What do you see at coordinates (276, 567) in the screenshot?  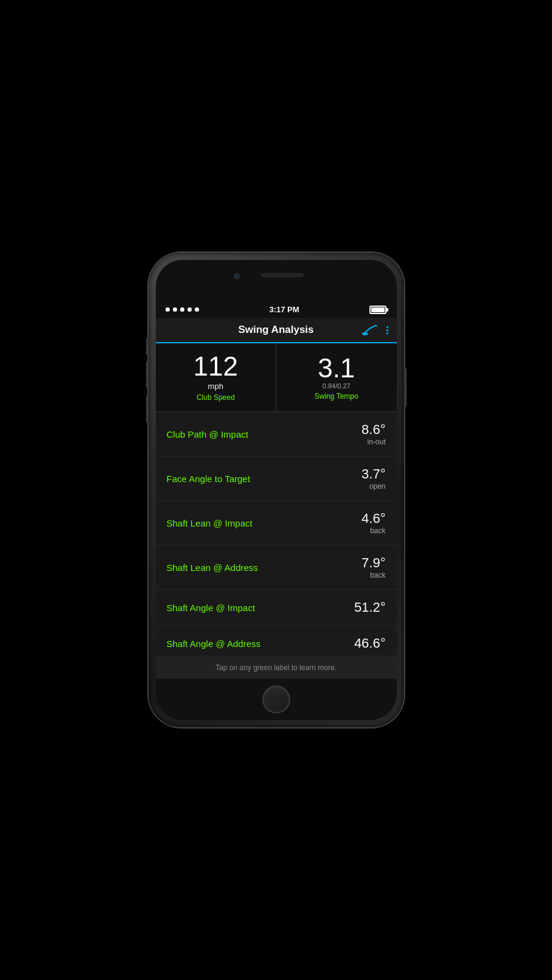 I see `metric-row: Shaft Lean @ Address7.9°back` at bounding box center [276, 567].